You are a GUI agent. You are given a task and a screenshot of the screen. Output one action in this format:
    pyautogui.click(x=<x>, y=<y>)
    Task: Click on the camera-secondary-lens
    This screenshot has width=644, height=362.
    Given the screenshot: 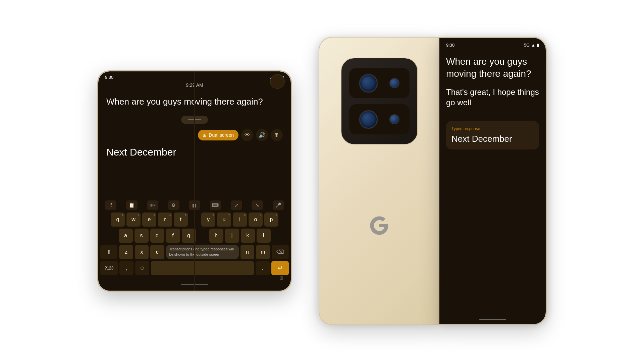 What is the action you would take?
    pyautogui.click(x=394, y=83)
    